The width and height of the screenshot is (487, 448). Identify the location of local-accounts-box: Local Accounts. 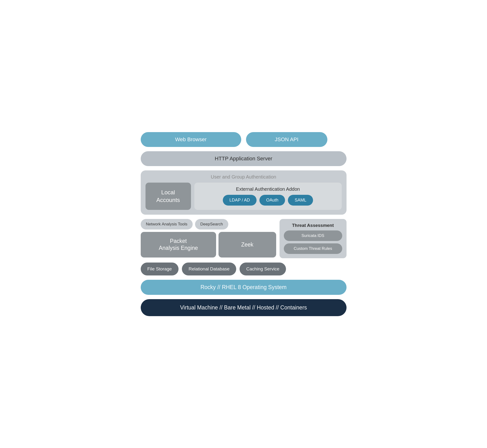
(168, 196).